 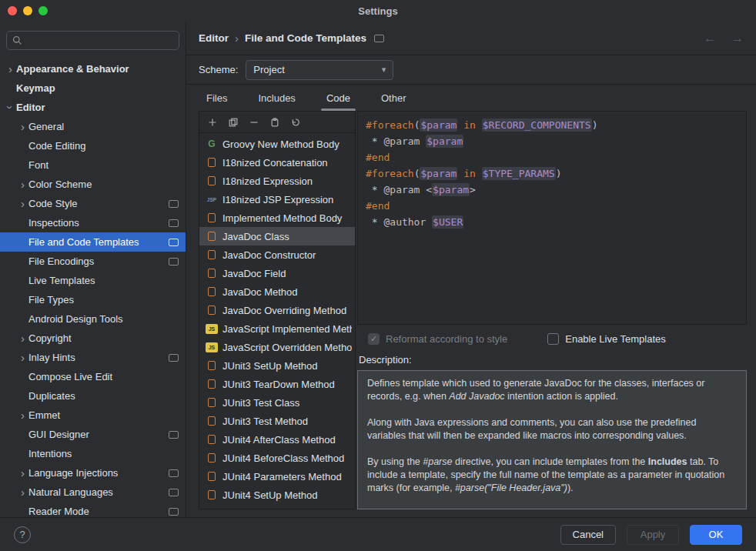 I want to click on code-token: ), so click(x=559, y=174).